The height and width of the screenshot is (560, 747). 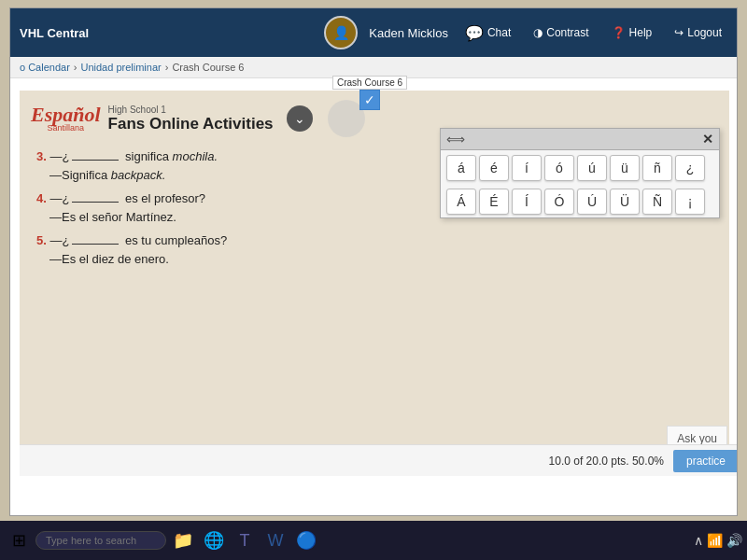 I want to click on keyboard-row-1: á é í ó ú ü ñ ¿, so click(x=580, y=167).